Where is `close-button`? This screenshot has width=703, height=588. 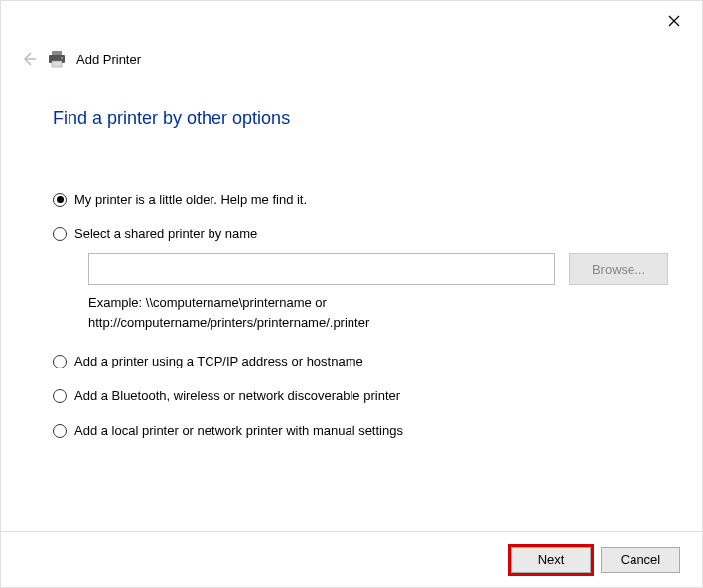
close-button is located at coordinates (674, 21).